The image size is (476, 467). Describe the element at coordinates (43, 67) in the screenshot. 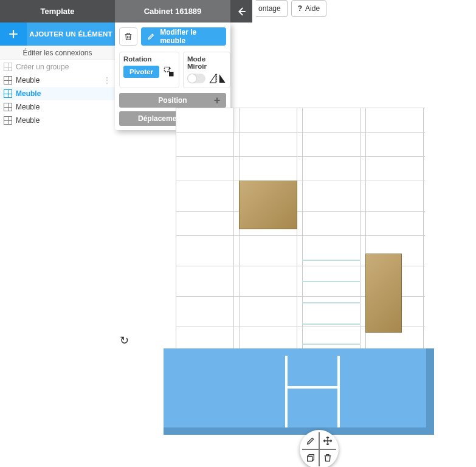

I see `create-group-label: Créer un groupe` at that location.